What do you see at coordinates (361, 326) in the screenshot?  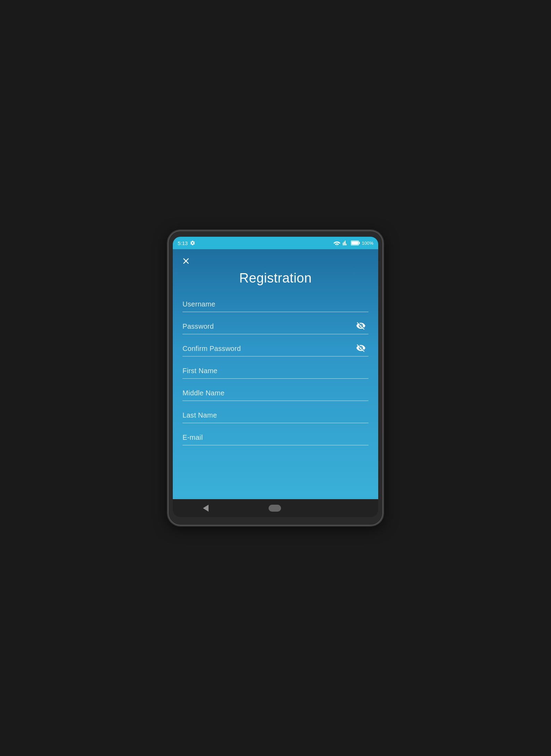 I see `password-visibility-toggle` at bounding box center [361, 326].